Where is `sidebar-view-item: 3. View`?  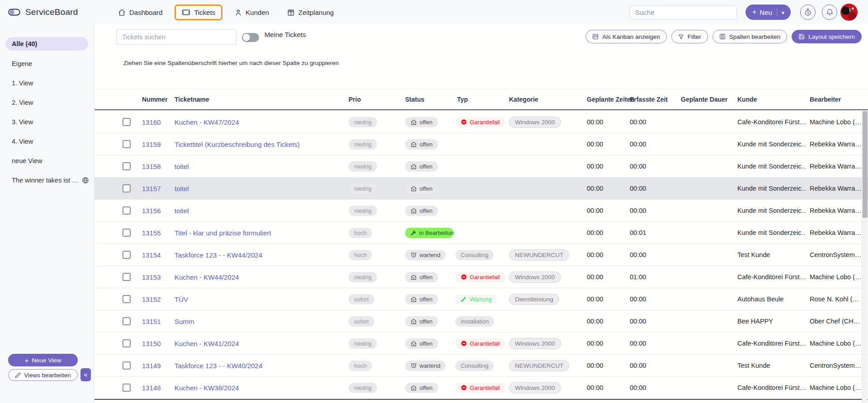
sidebar-view-item: 3. View is located at coordinates (47, 122).